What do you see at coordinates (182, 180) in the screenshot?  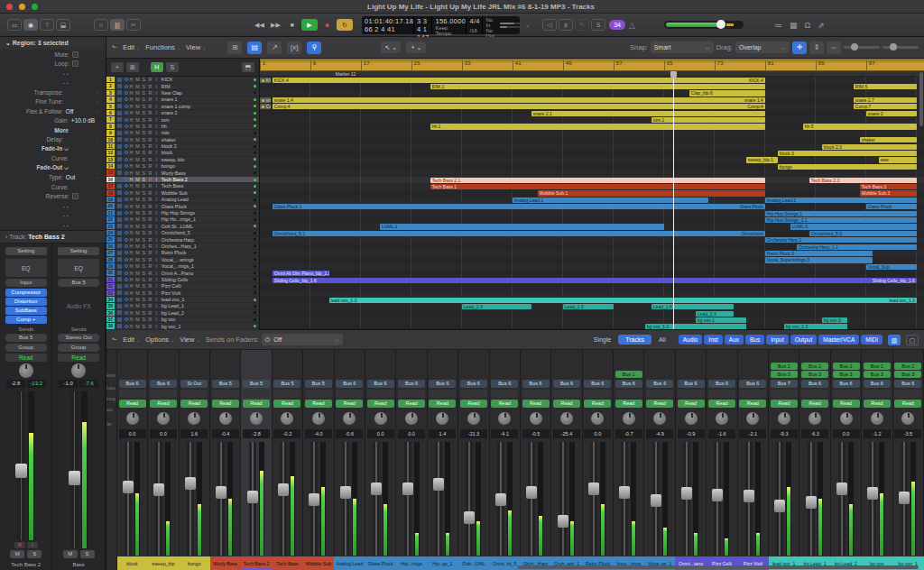 I see `track-header-row: 16HMSRITech Bass 2` at bounding box center [182, 180].